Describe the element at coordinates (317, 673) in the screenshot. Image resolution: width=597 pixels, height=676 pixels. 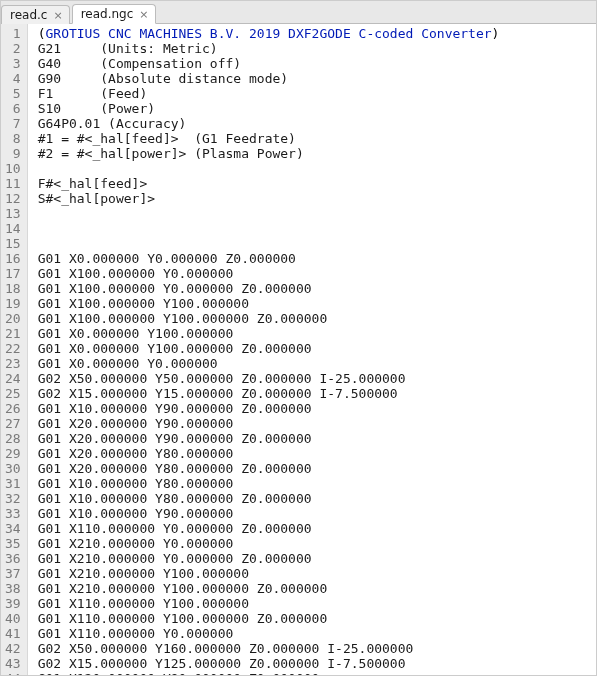
I see `code-line: G01 X120.000000 Y90.000000 Z0.000000` at that location.